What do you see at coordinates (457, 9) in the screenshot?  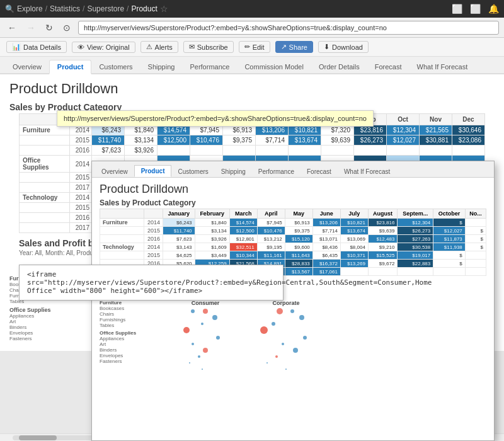 I see `monitor-icon: ⬜` at bounding box center [457, 9].